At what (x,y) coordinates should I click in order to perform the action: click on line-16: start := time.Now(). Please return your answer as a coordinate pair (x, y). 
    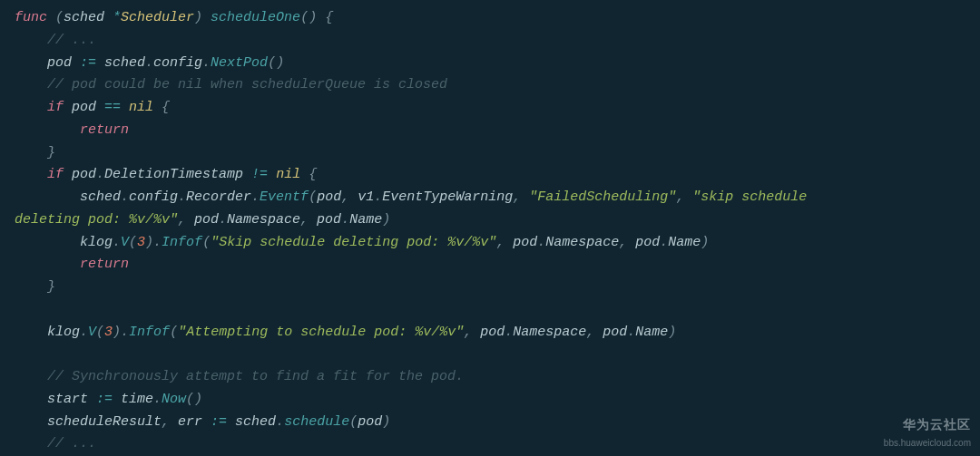
    Looking at the image, I should click on (109, 399).